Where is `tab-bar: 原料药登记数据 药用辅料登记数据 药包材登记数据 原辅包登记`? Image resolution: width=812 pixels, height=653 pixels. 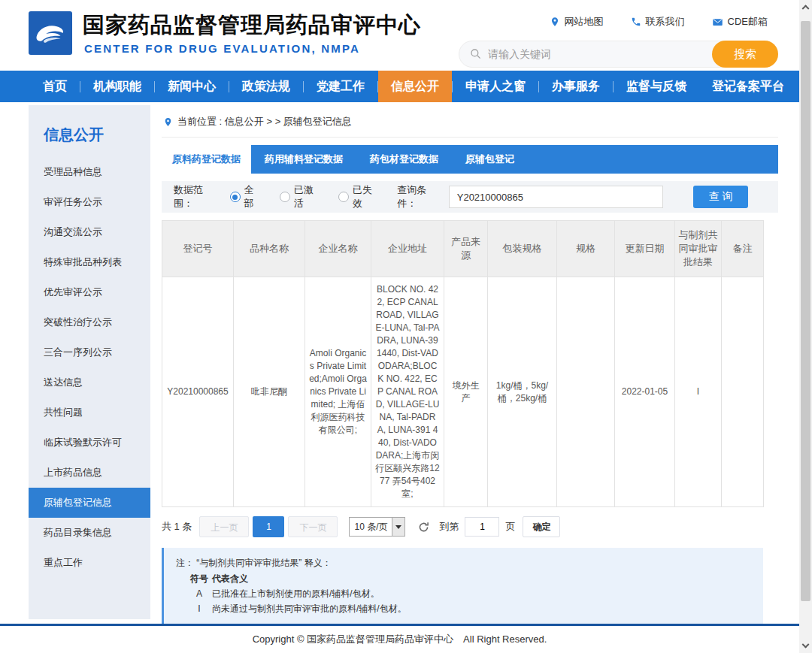
tab-bar: 原料药登记数据 药用辅料登记数据 药包材登记数据 原辅包登记 is located at coordinates (470, 159).